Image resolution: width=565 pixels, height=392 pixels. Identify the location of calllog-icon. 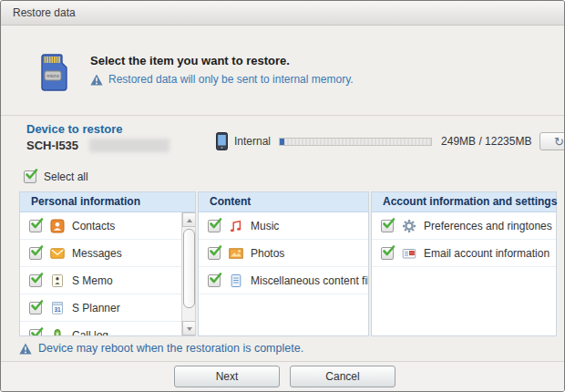
(57, 332).